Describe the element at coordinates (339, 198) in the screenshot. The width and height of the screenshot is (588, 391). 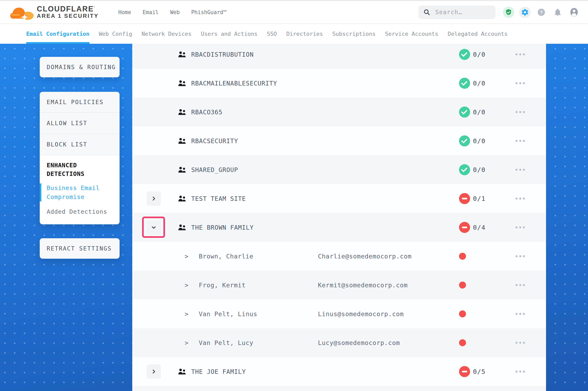
I see `group-row: TEST TEAM SITE 0/1` at that location.